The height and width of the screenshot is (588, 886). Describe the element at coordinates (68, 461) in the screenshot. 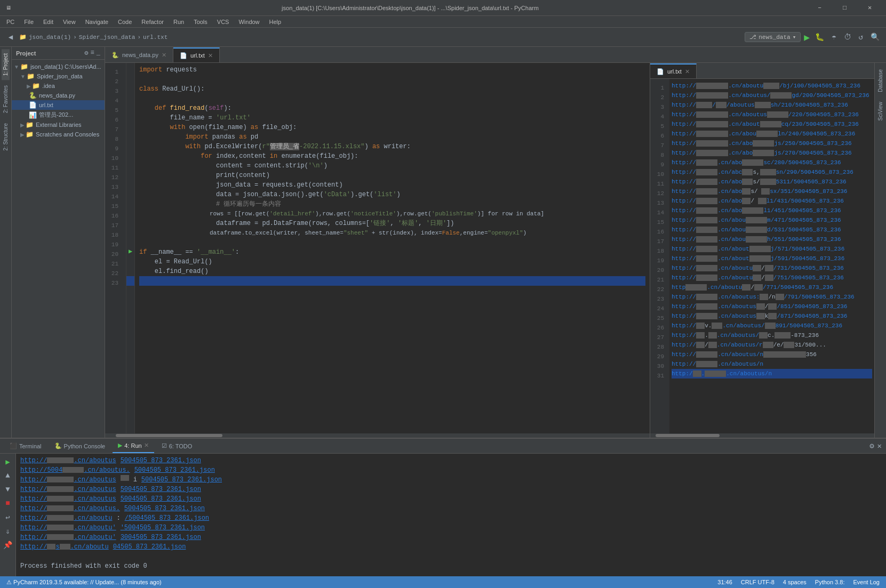

I see `run-url-1: http://.cn/aboutus` at that location.